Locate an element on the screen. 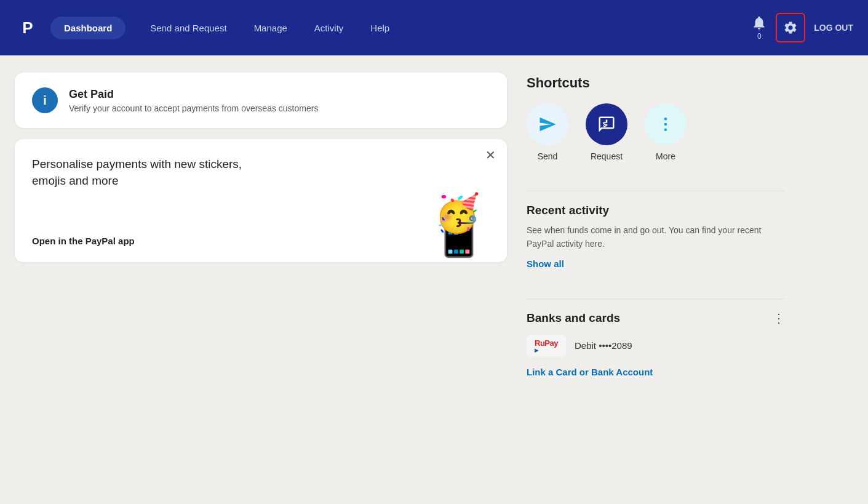 This screenshot has height=504, width=868. dashboard-nav-button: Dashboard is located at coordinates (88, 28).